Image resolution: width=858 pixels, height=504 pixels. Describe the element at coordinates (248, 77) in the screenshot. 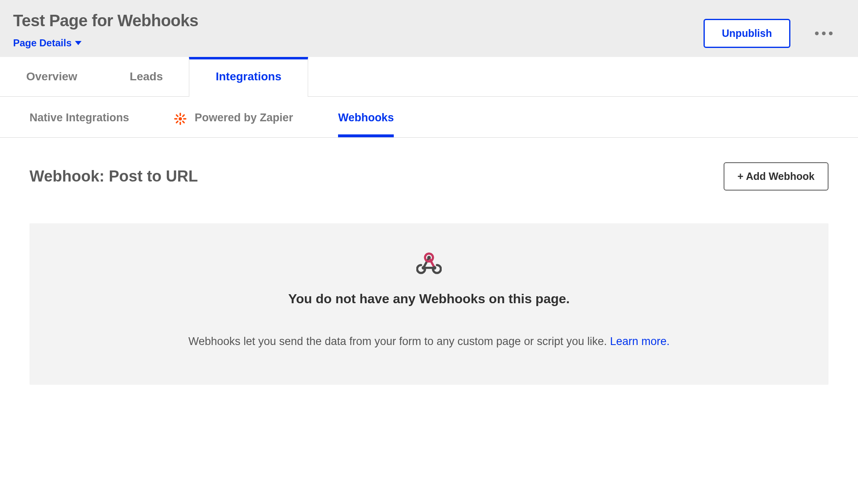

I see `tab-integrations: Integrations` at that location.